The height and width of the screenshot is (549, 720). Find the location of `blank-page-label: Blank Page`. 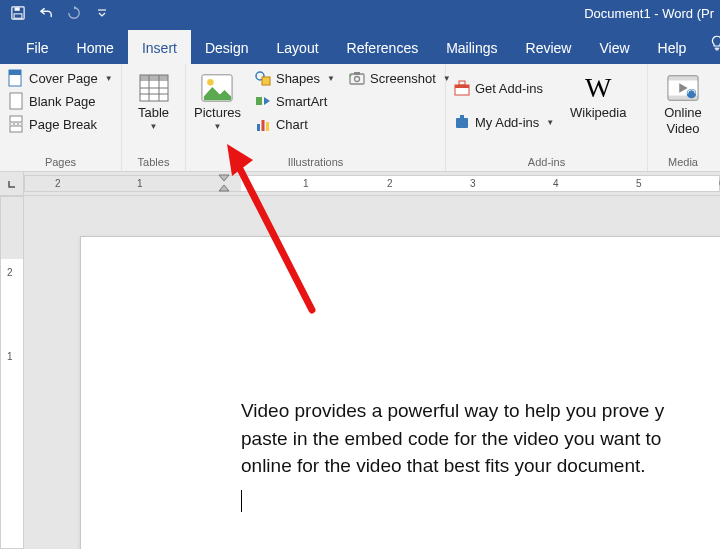

blank-page-label: Blank Page is located at coordinates (62, 102).